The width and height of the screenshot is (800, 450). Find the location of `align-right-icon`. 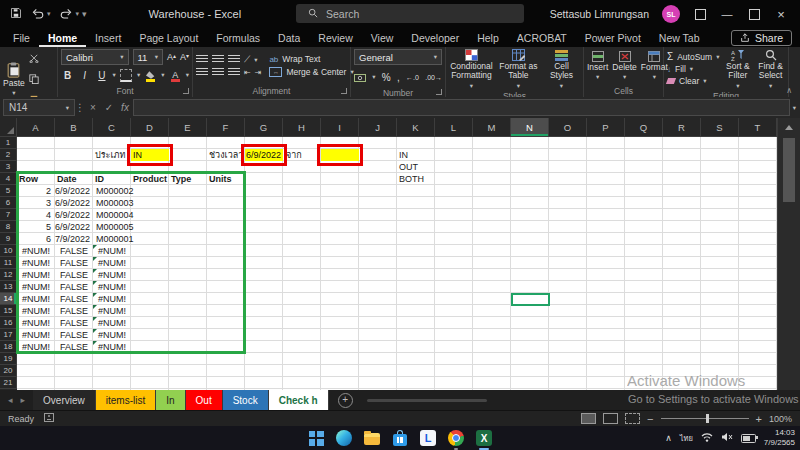

align-right-icon is located at coordinates (234, 72).